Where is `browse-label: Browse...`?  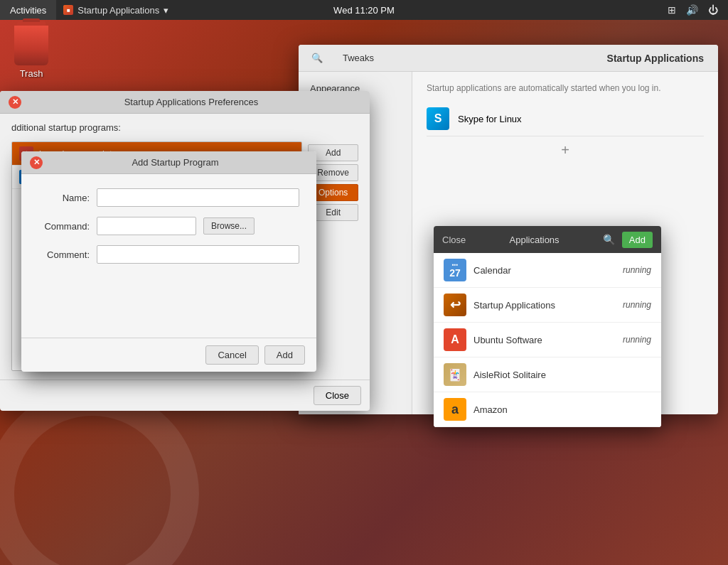 browse-label: Browse... is located at coordinates (229, 226).